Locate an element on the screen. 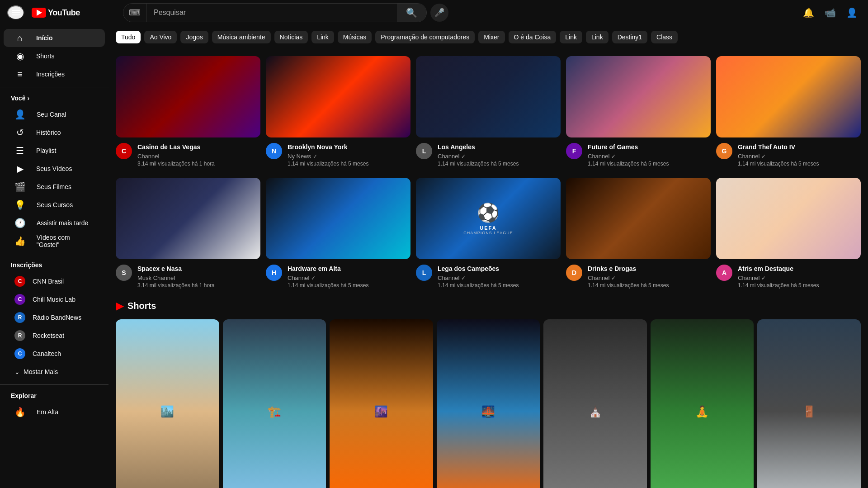 This screenshot has width=868, height=488. video-thumbnail is located at coordinates (188, 218).